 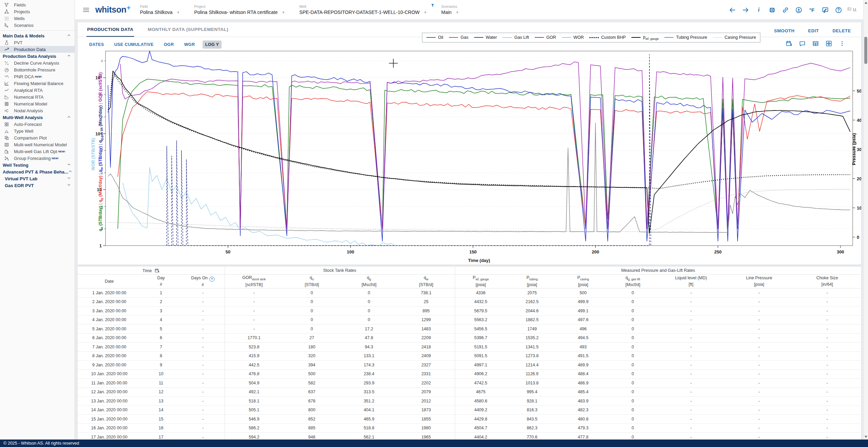 I want to click on filter-icon, so click(x=433, y=6).